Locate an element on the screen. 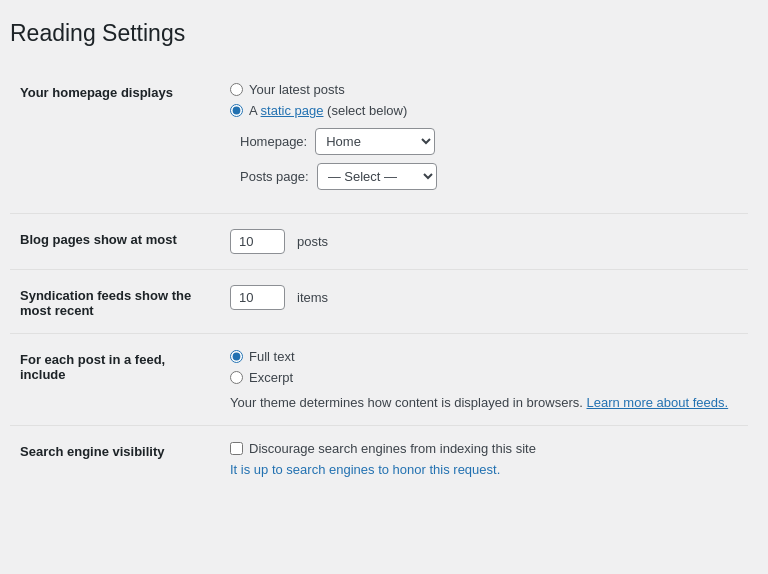 The height and width of the screenshot is (574, 768). blog-pages-unit: posts is located at coordinates (312, 242).